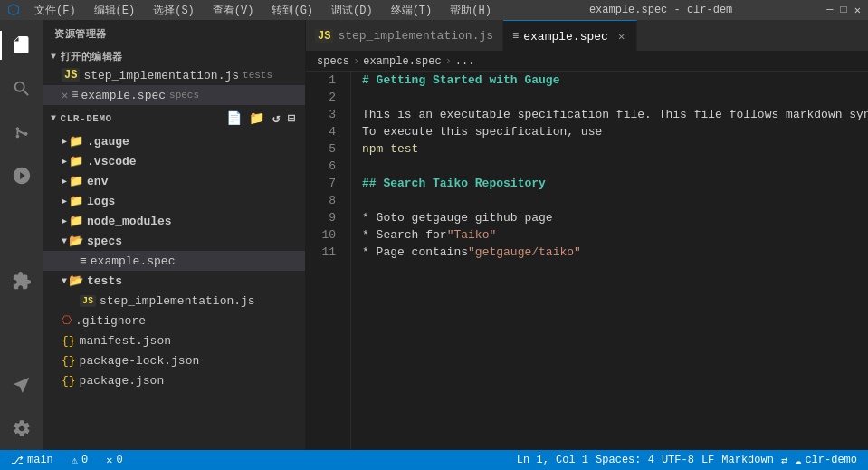 The height and width of the screenshot is (470, 868). Describe the element at coordinates (174, 221) in the screenshot. I see `folder-node-modules: ▶ 📁 node_modules` at that location.